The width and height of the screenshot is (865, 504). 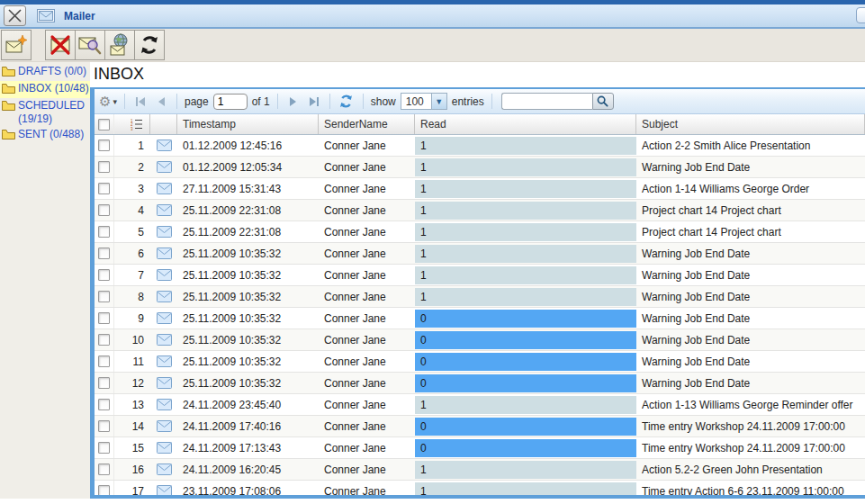 What do you see at coordinates (104, 124) in the screenshot?
I see `select-all-checkbox` at bounding box center [104, 124].